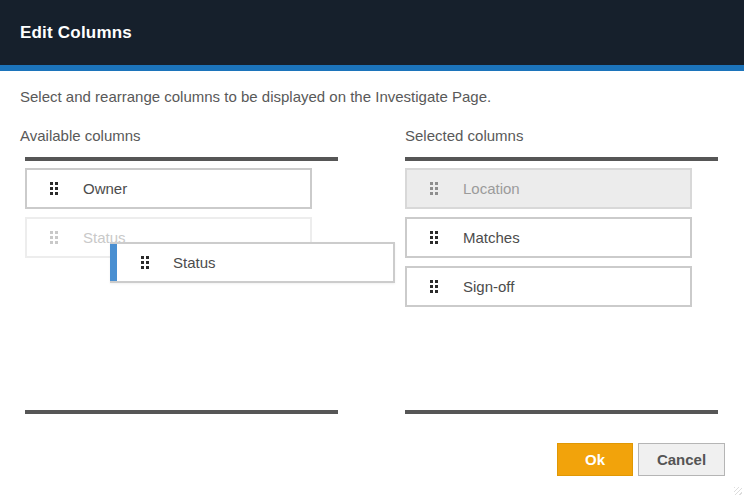  I want to click on column-item-label: Matches, so click(492, 238).